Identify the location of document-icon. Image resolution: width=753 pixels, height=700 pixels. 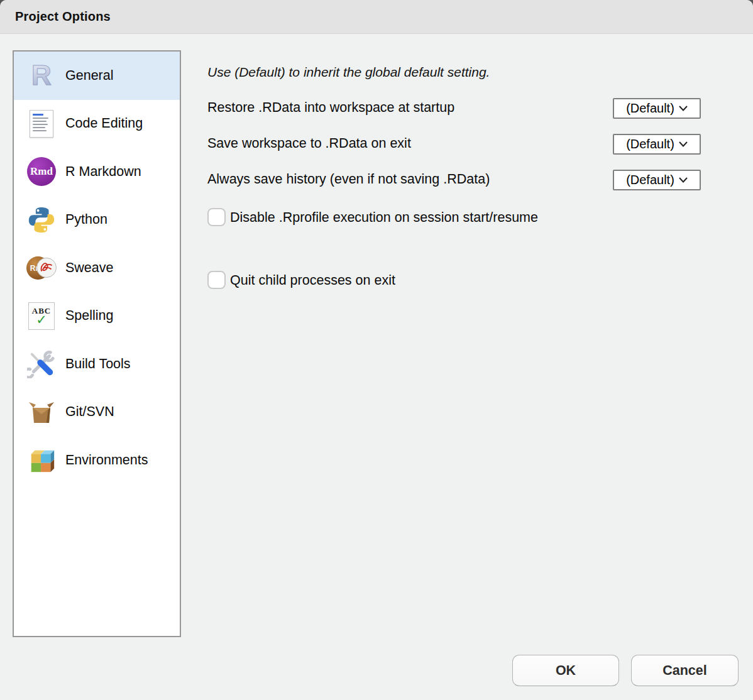
(41, 124).